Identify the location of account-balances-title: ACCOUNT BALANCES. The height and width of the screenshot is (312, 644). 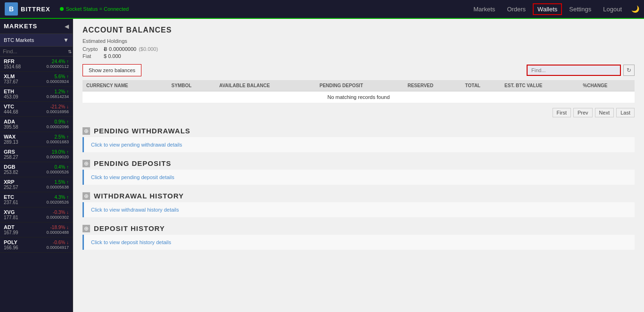
(358, 30).